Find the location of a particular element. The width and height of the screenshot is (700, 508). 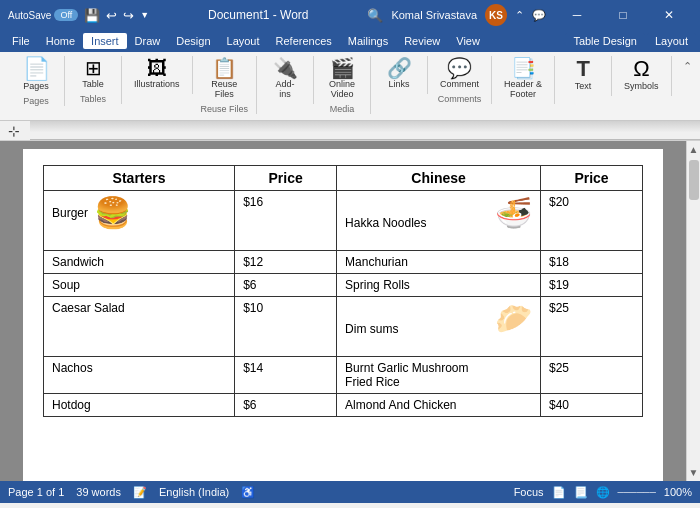

menu-file: File is located at coordinates (21, 41).